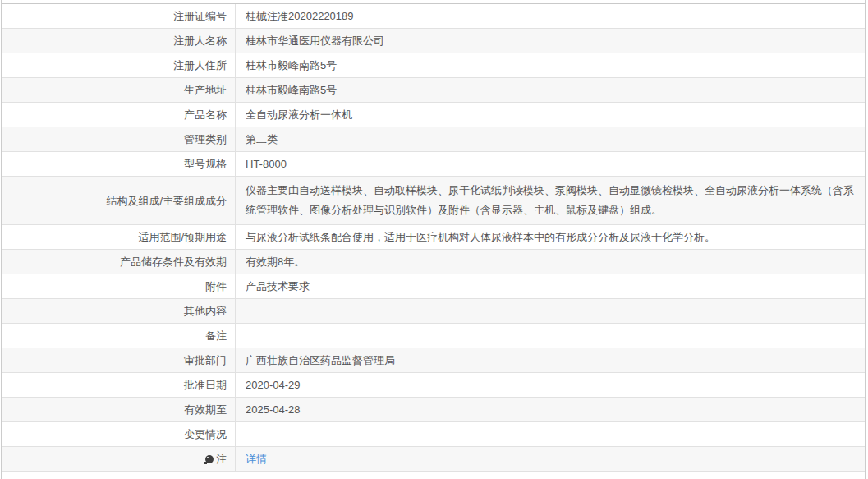 The image size is (868, 479). I want to click on row-label: 产品名称, so click(118, 115).